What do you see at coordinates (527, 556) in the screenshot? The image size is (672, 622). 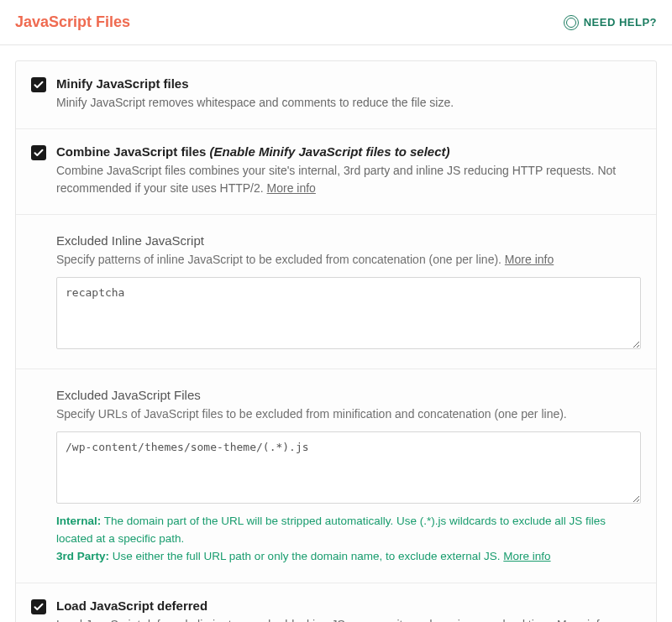 I see `excluded-files-more-info-link: More info` at bounding box center [527, 556].